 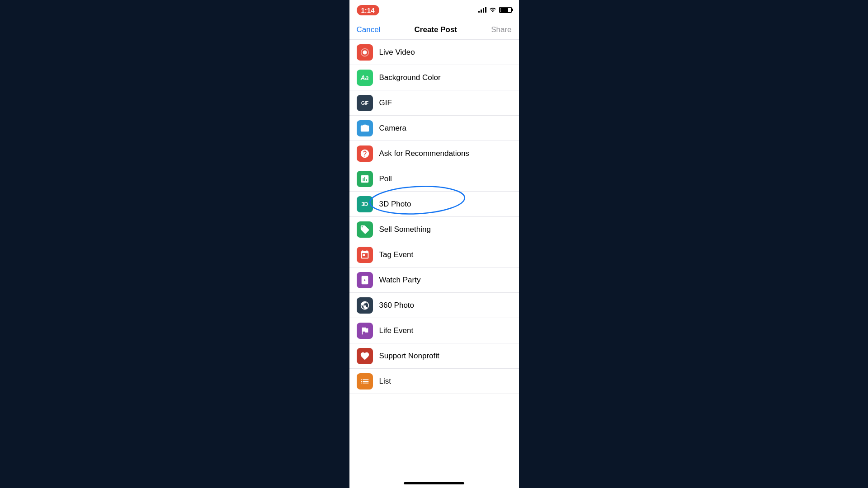 I want to click on wifi-icon, so click(x=493, y=10).